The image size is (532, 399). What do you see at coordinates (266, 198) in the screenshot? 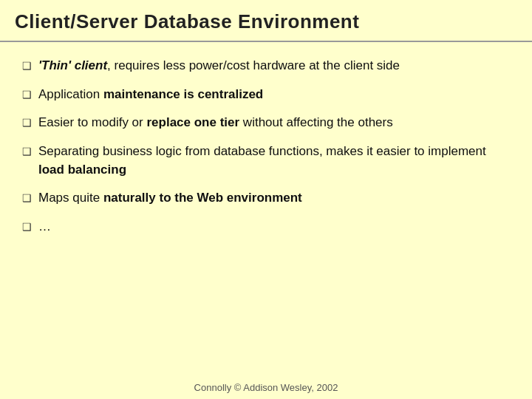
I see `bullet-item-5: ❑ Maps quite naturally to the Web enviro…` at bounding box center [266, 198].